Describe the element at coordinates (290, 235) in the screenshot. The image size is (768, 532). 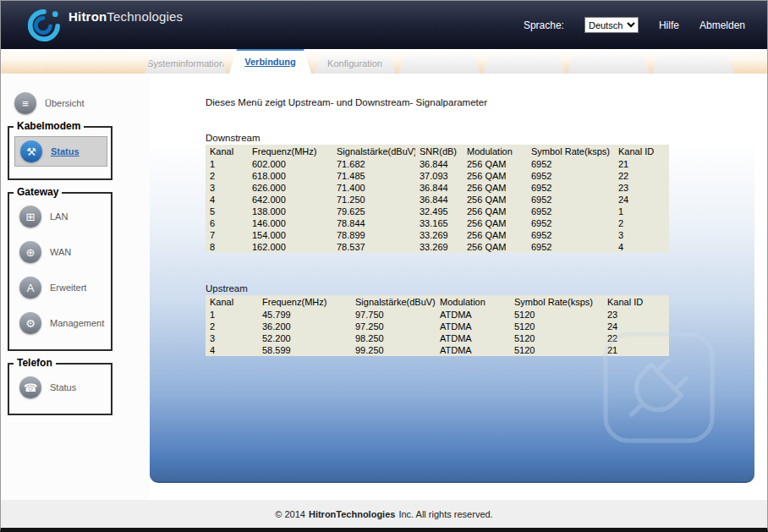
I see `table-cell: 154.000` at that location.